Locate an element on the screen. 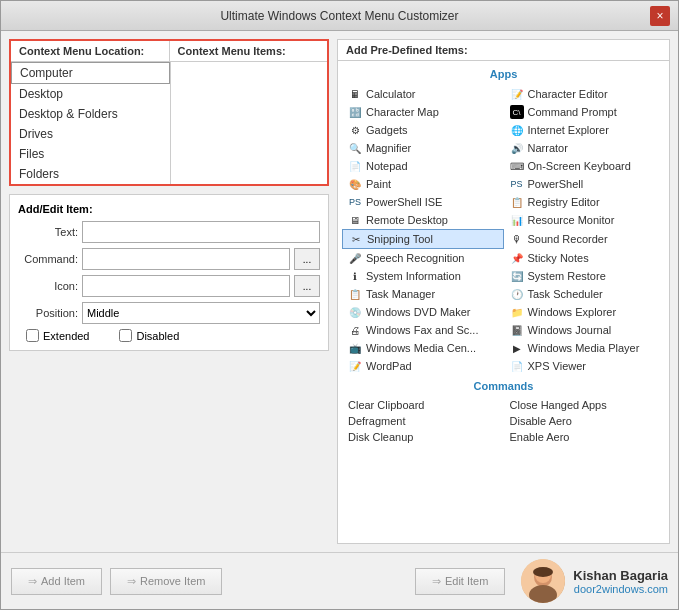 The width and height of the screenshot is (679, 610). item-speech-recognition: 🎤Speech Recognition is located at coordinates (423, 258).